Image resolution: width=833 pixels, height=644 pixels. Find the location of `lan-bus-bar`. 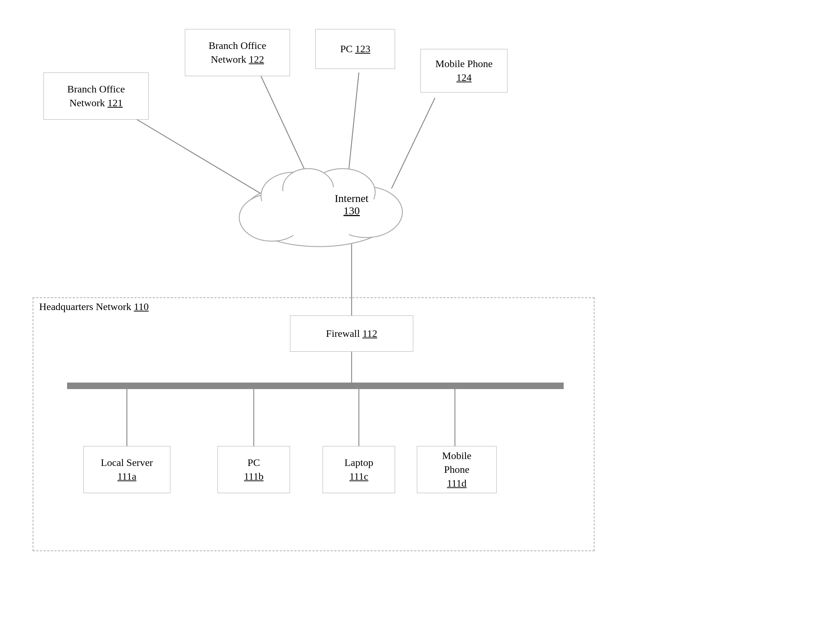

lan-bus-bar is located at coordinates (315, 386).